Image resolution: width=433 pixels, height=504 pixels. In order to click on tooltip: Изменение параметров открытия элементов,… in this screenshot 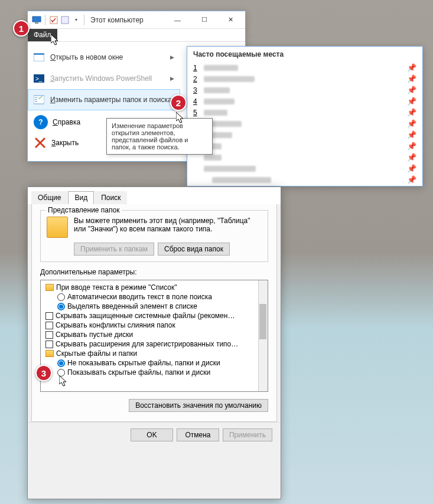, I will do `click(159, 136)`.